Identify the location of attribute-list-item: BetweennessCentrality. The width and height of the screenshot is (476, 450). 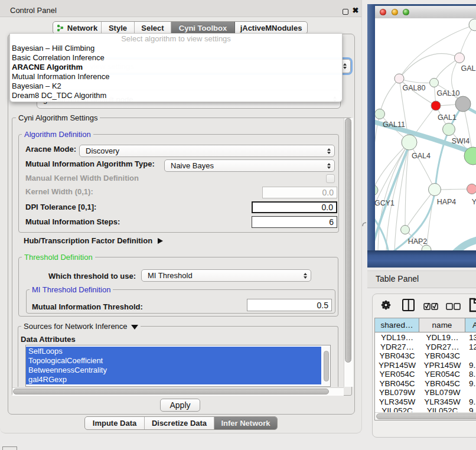
(174, 370).